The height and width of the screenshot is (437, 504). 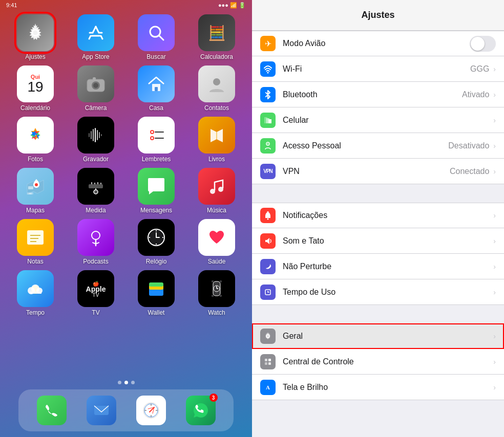 What do you see at coordinates (482, 44) in the screenshot?
I see `modo-aviao-toggle` at bounding box center [482, 44].